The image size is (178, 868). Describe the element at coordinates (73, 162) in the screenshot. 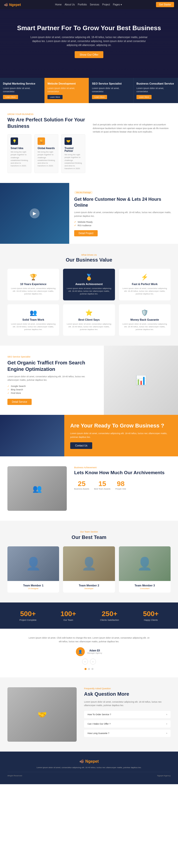

I see `feature-text-2: We bring the right people together to ch…` at that location.